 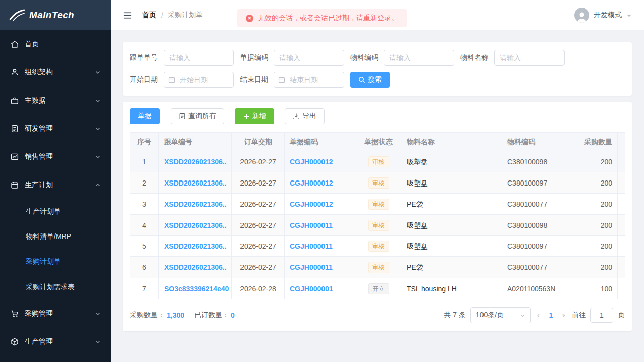 What do you see at coordinates (378, 289) in the screenshot?
I see `table-row: 7 SO3c833396214e40 2026-02-28 CGJH000001…` at bounding box center [378, 289].